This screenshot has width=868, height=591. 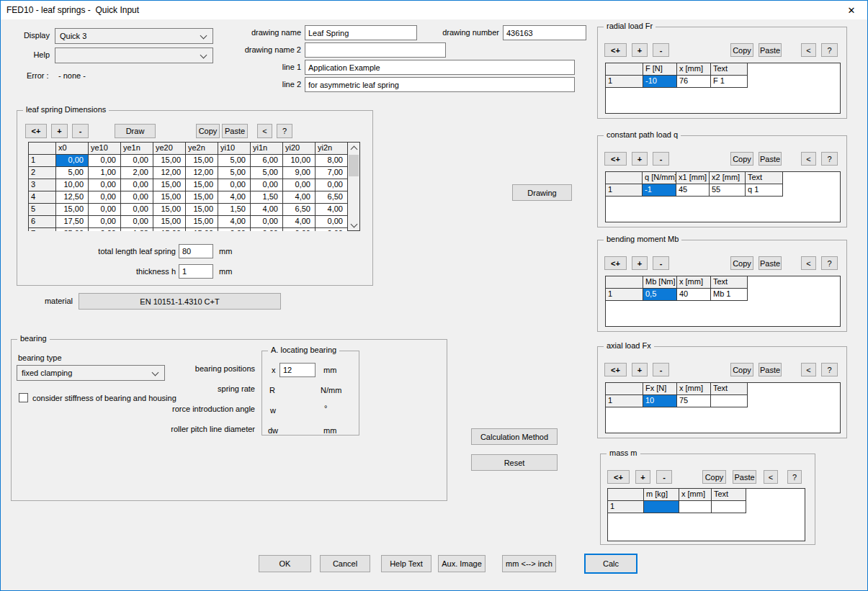 I want to click on aux-image-button: Aux. Image, so click(x=462, y=564).